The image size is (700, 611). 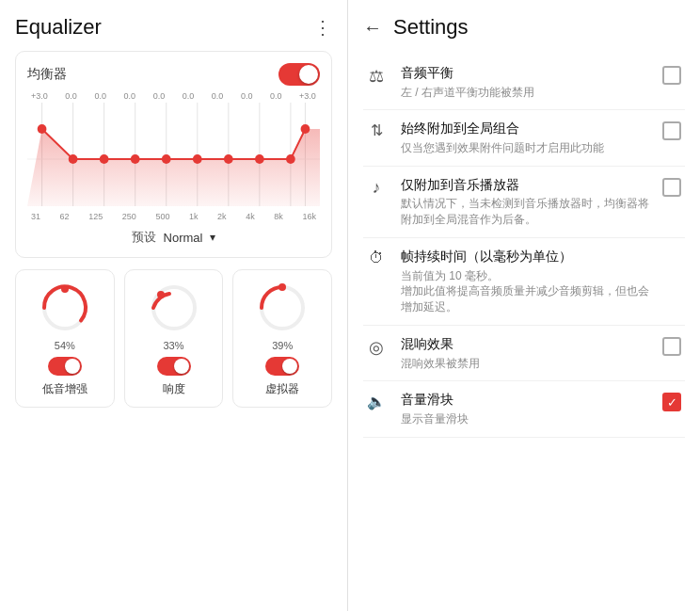 What do you see at coordinates (309, 74) in the screenshot?
I see `toggle-thumb` at bounding box center [309, 74].